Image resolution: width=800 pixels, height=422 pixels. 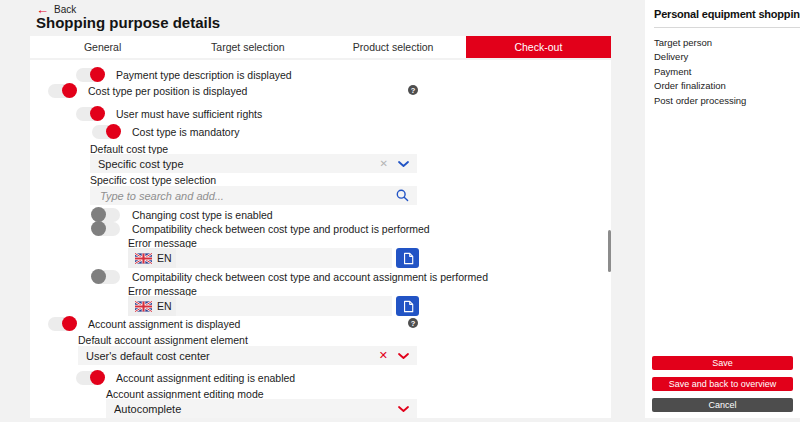 What do you see at coordinates (164, 324) in the screenshot?
I see `toggle-label: Account assignment is displayed` at bounding box center [164, 324].